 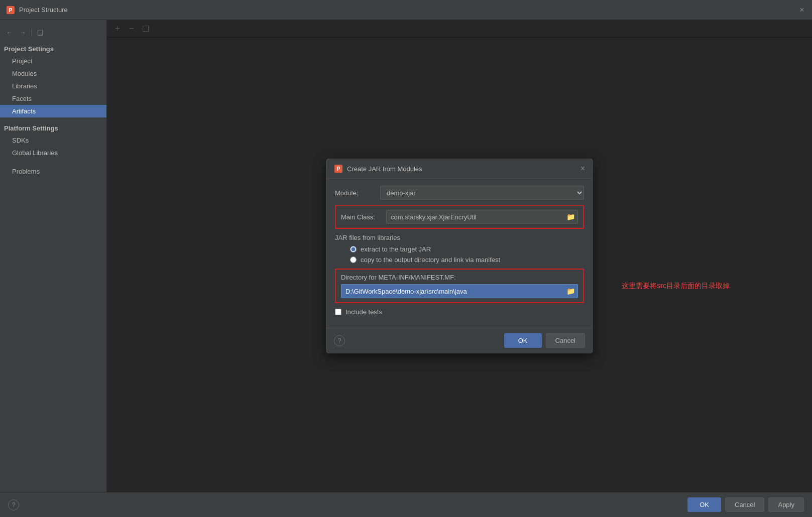 What do you see at coordinates (53, 86) in the screenshot?
I see `sidebar-item-libraries: Libraries` at bounding box center [53, 86].